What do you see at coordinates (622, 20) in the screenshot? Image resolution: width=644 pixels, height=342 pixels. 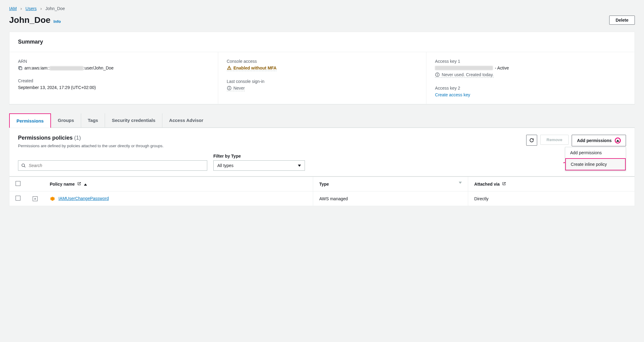 I see `delete-button: Delete` at bounding box center [622, 20].